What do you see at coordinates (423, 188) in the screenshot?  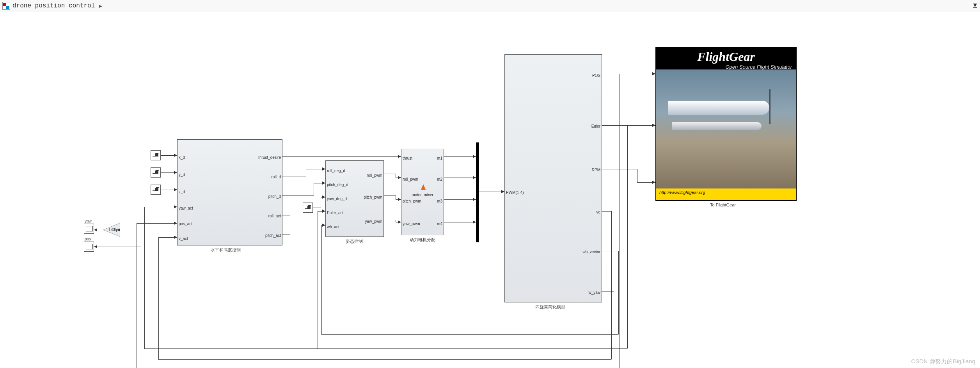 I see `matlab-icon` at bounding box center [423, 188].